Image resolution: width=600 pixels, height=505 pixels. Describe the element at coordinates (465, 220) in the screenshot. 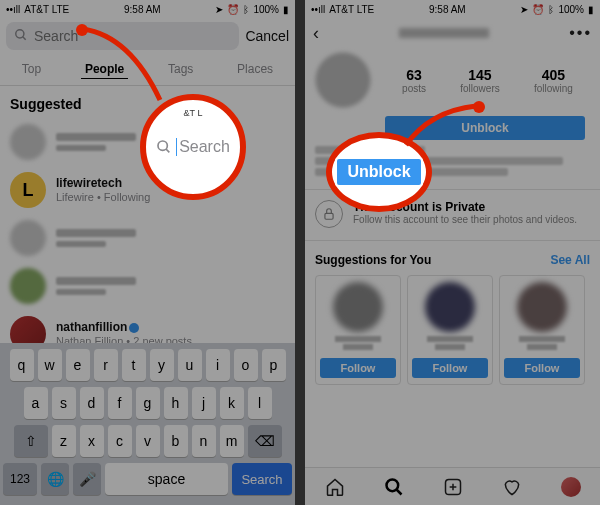

I see `private-subtitle: Follow this account to see their photos …` at that location.